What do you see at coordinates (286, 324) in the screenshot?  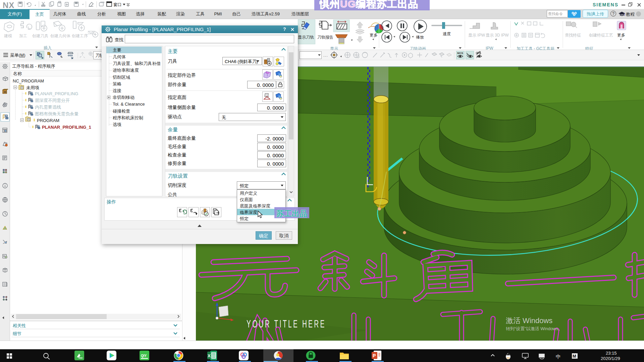 I see `svg-text: YOUR TITLE HERE` at bounding box center [286, 324].